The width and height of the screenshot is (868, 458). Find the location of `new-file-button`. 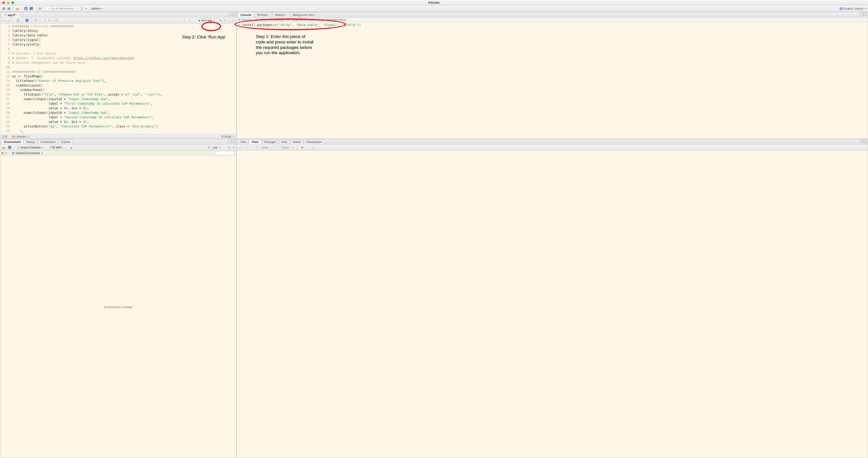

new-file-button is located at coordinates (4, 9).